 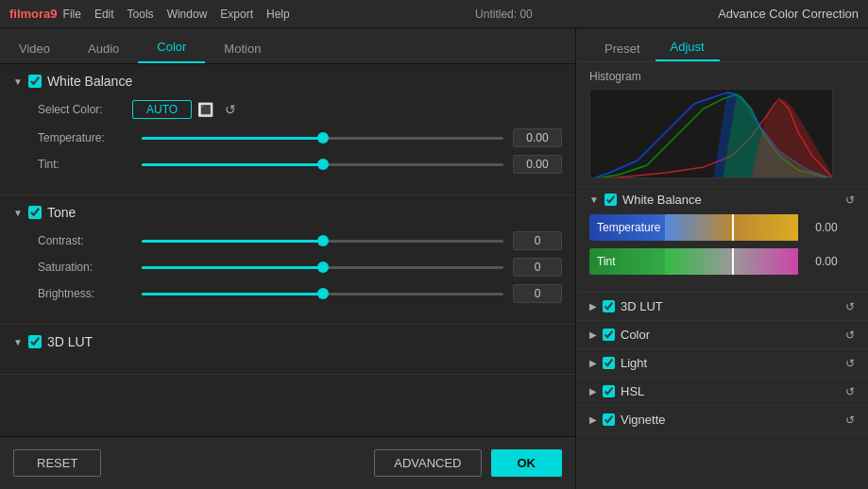 I want to click on contrast-track, so click(x=323, y=242).